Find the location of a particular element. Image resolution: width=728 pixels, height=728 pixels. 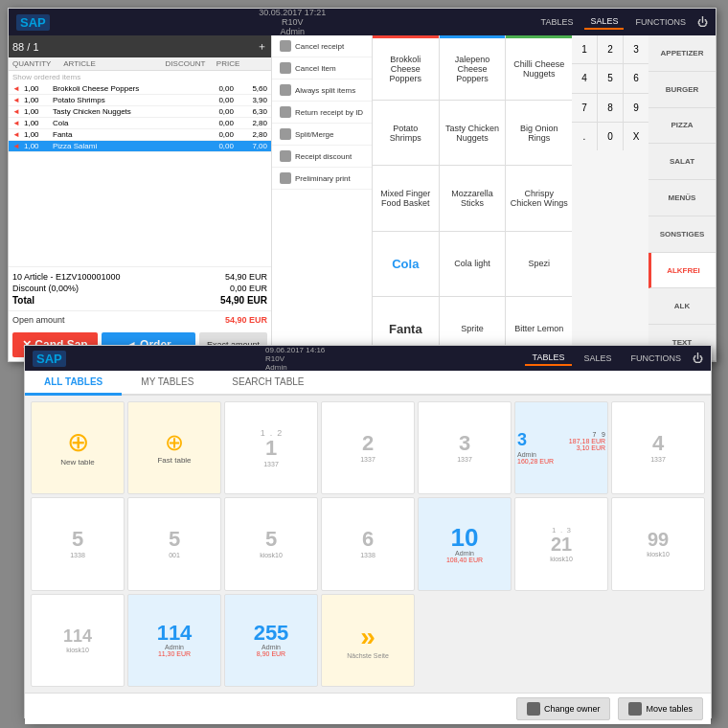

ctx-cancel-receipt: Cancel receipt is located at coordinates (322, 46).